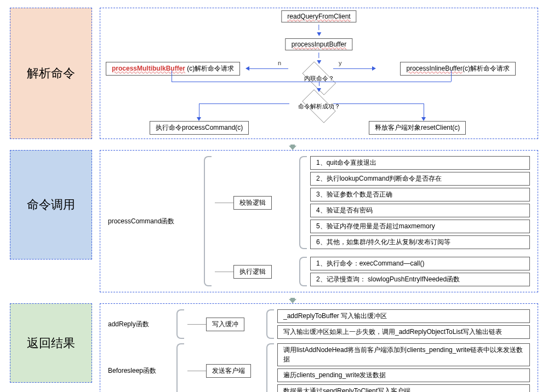  I want to click on check-item: 6、其他，如集群/持久化/主从复制/发布订阅等, so click(420, 242).